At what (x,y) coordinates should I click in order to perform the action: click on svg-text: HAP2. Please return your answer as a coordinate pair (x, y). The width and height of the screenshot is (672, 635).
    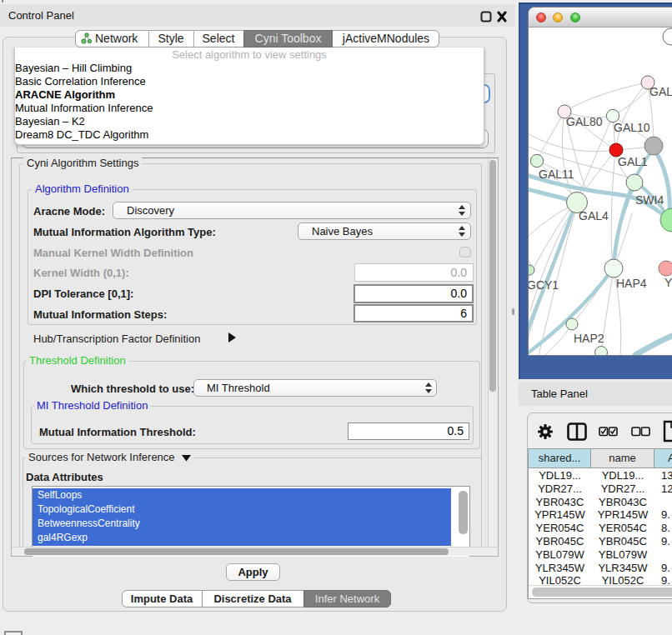
    Looking at the image, I should click on (589, 338).